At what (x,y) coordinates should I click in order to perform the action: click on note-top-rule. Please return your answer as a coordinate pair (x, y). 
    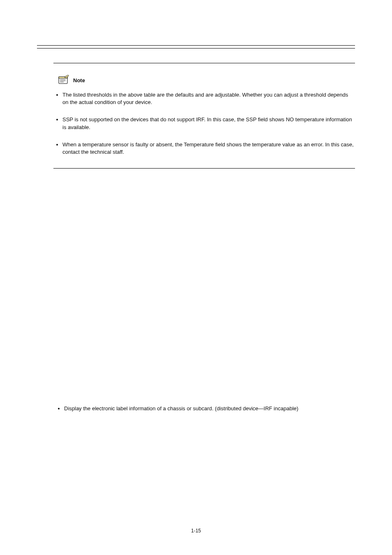
    Looking at the image, I should click on (204, 63).